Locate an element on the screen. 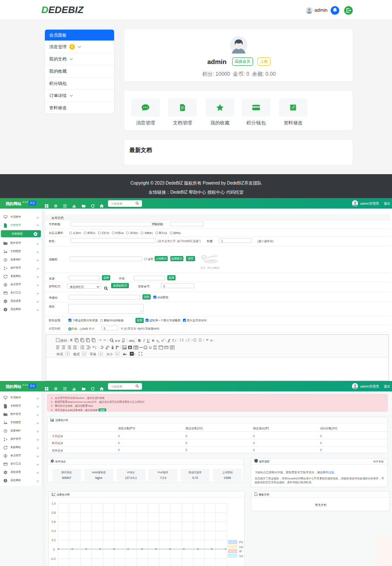  svg-text: 1.0 is located at coordinates (54, 503).